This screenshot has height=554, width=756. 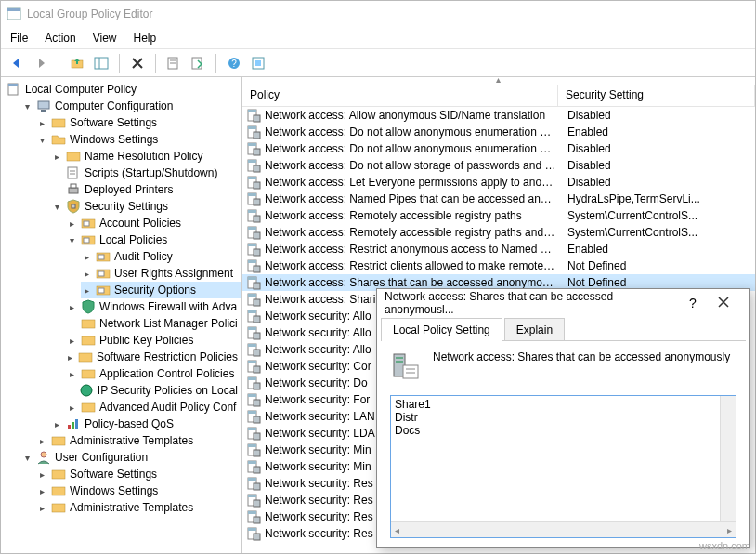 I want to click on scroll-right-icon: ▸, so click(x=730, y=530).